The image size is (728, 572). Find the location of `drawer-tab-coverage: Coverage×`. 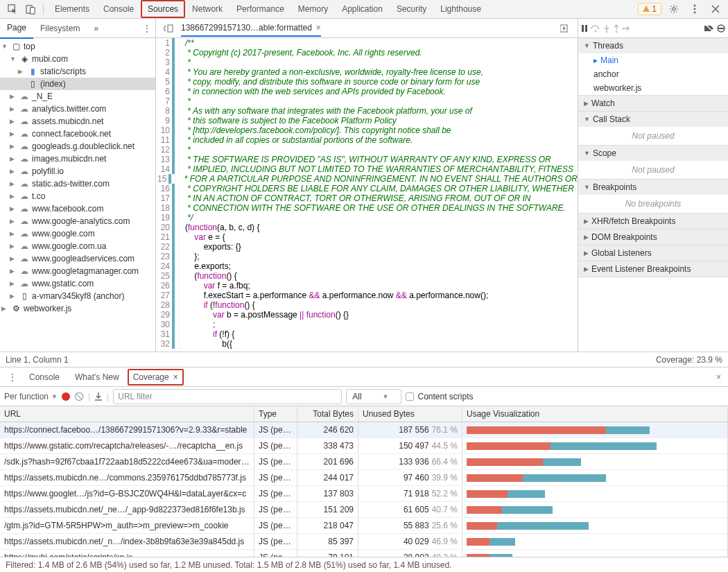

drawer-tab-coverage: Coverage× is located at coordinates (155, 377).